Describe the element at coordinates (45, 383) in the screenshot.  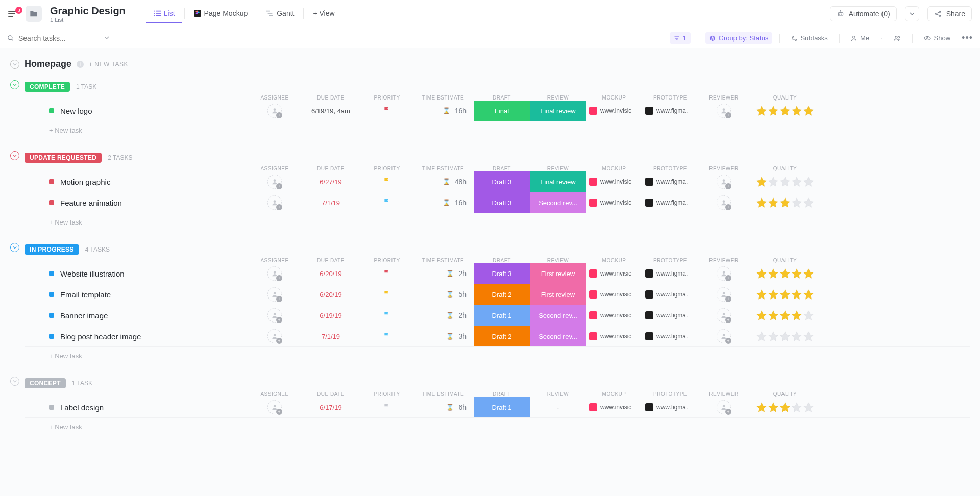
I see `status-chip: CONCEPT` at that location.